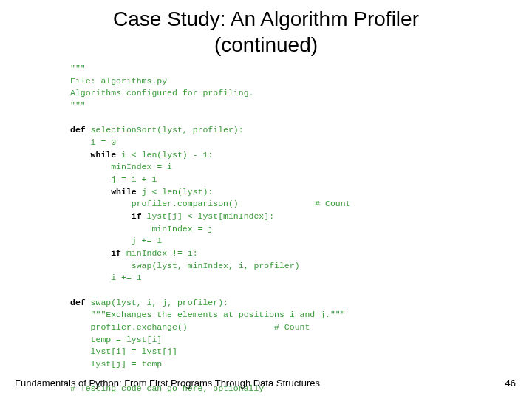 This screenshot has height=399, width=532. What do you see at coordinates (266, 44) in the screenshot?
I see `title-line-2: (continued)` at bounding box center [266, 44].